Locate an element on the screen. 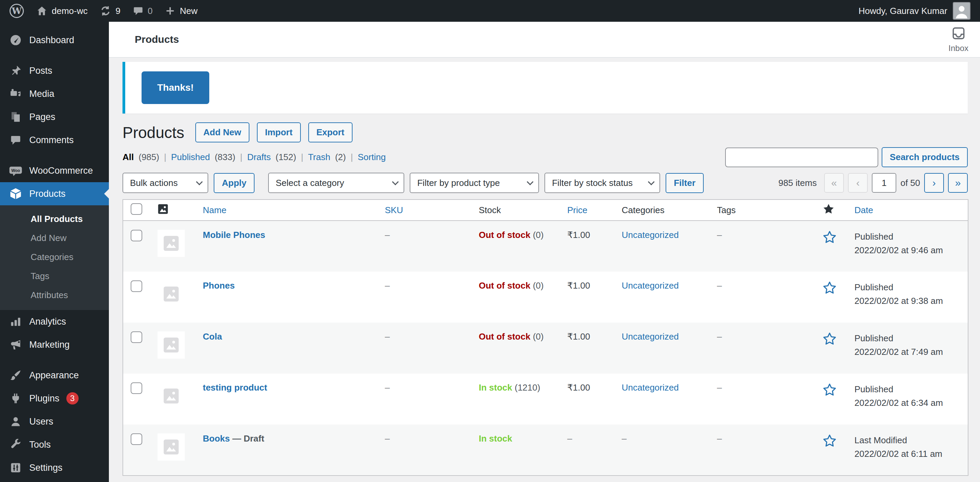 Image resolution: width=980 pixels, height=482 pixels. column-sku: SKU is located at coordinates (432, 210).